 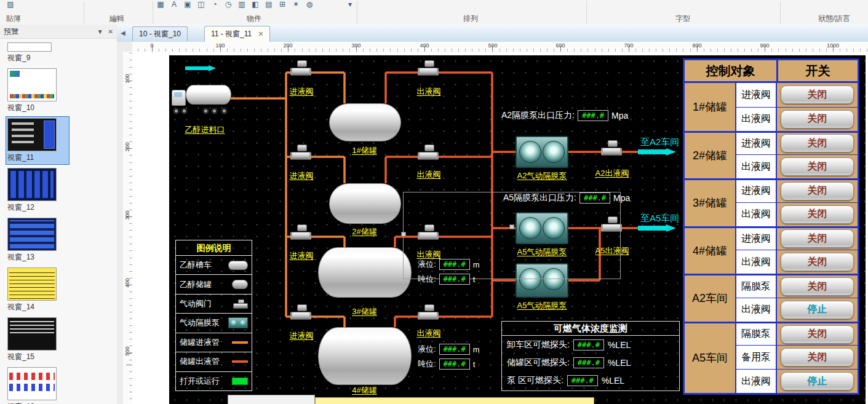 What do you see at coordinates (455, 401) in the screenshot?
I see `partial-yellow-table` at bounding box center [455, 401].